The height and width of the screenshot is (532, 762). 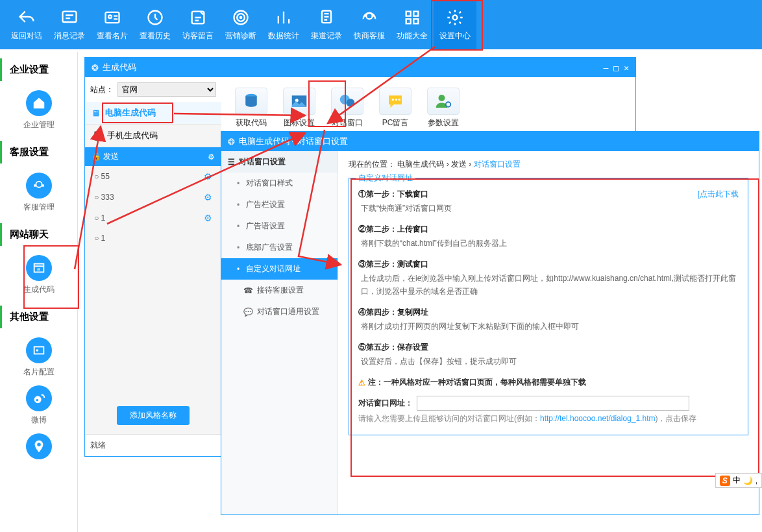 I want to click on maximize-icon: □, so click(x=616, y=67).